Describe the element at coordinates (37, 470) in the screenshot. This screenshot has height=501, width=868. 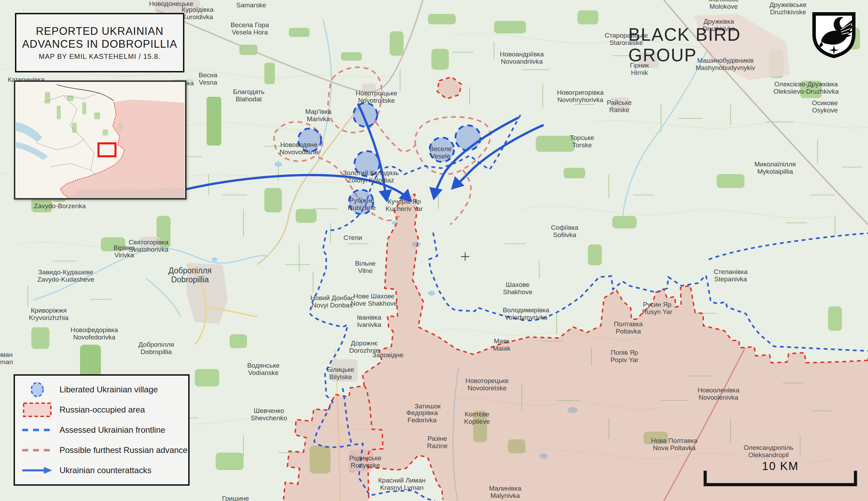
I see `counterattack-arrow-icon` at that location.